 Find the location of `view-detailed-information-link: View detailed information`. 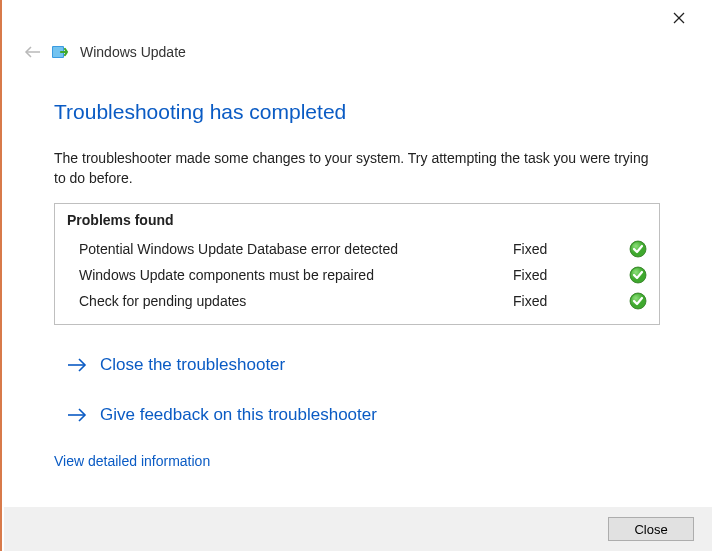

view-detailed-information-link: View detailed information is located at coordinates (132, 461).